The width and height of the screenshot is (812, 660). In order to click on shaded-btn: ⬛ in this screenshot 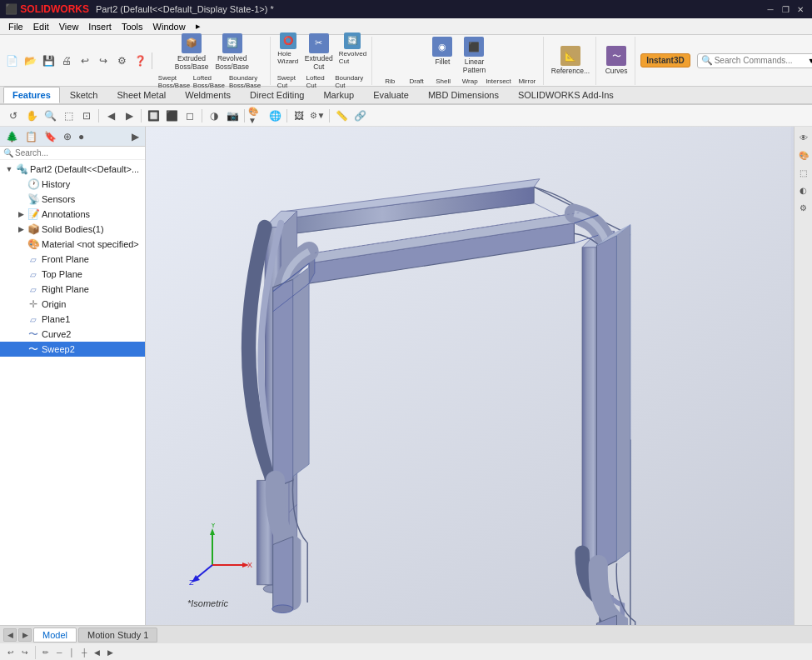, I will do `click(172, 116)`.